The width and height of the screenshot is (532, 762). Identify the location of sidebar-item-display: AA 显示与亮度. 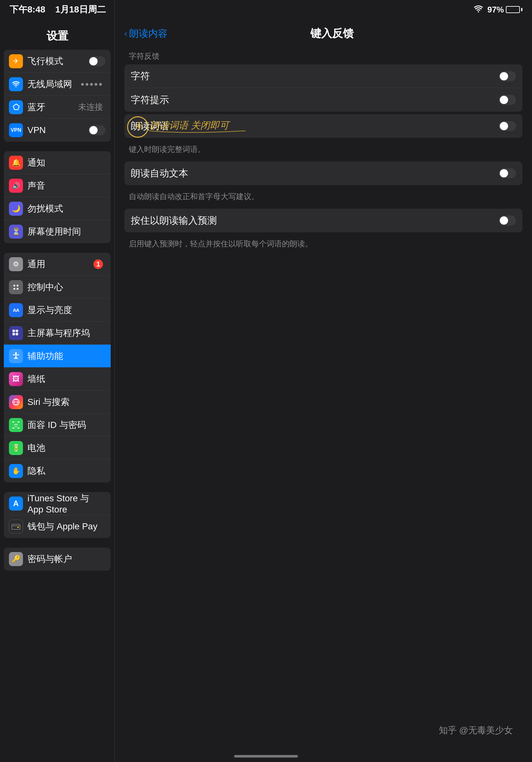
(57, 310).